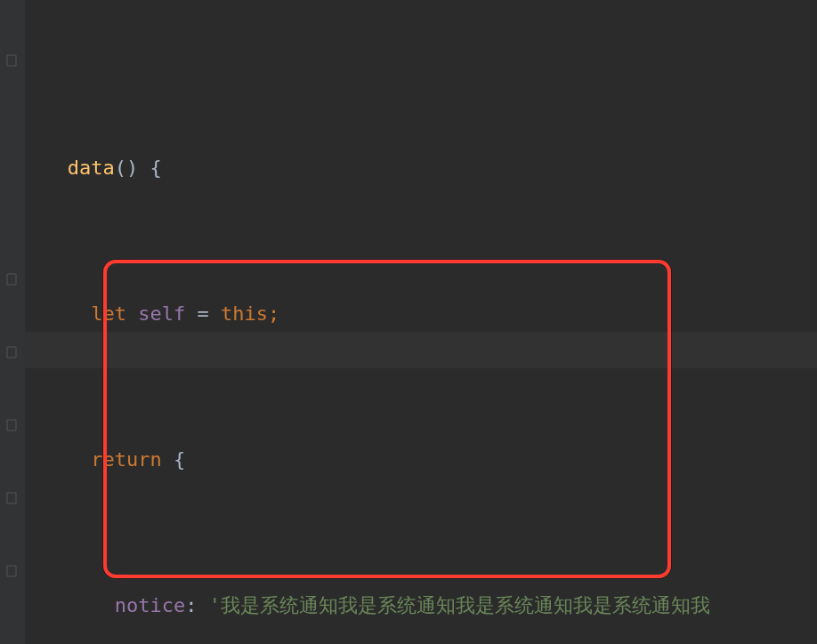  I want to click on keyword-this: this, so click(244, 313).